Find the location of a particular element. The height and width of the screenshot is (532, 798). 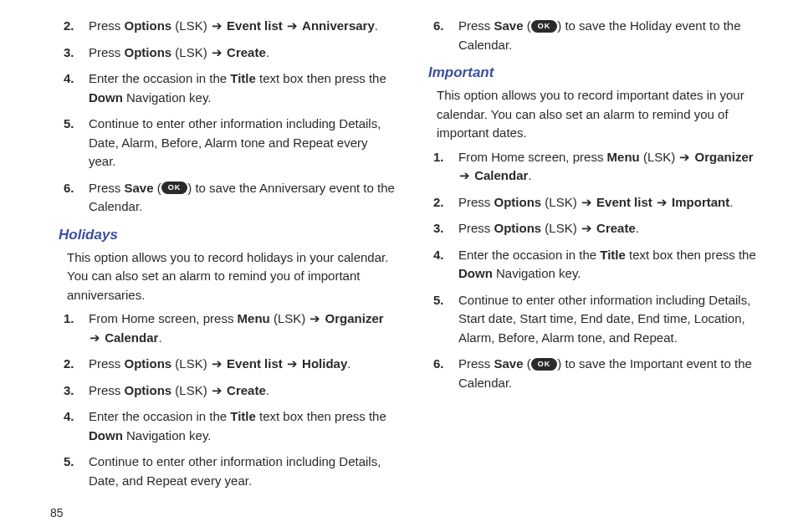

important-heading: Important is located at coordinates (596, 73).